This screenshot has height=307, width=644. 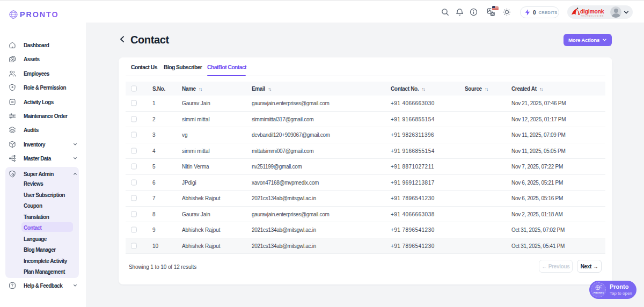 What do you see at coordinates (592, 11) in the screenshot?
I see `svg-text: digimonk` at bounding box center [592, 11].